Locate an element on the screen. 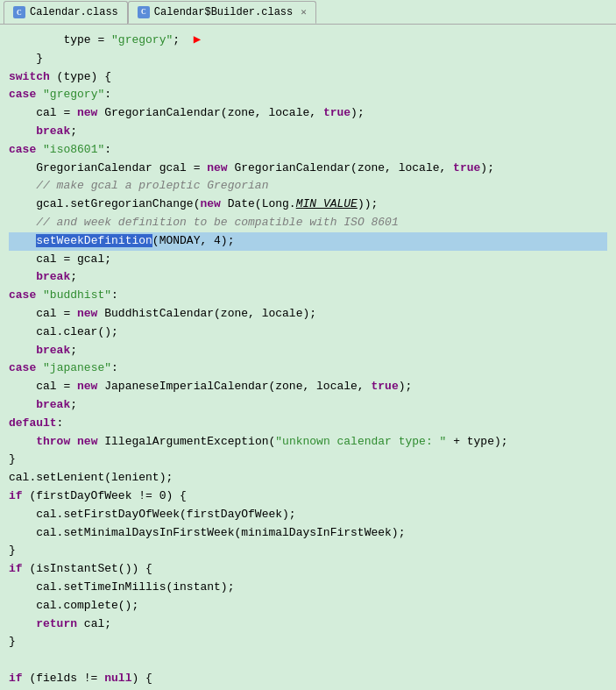 The height and width of the screenshot is (690, 616). code-line: case "japanese": is located at coordinates (308, 368).